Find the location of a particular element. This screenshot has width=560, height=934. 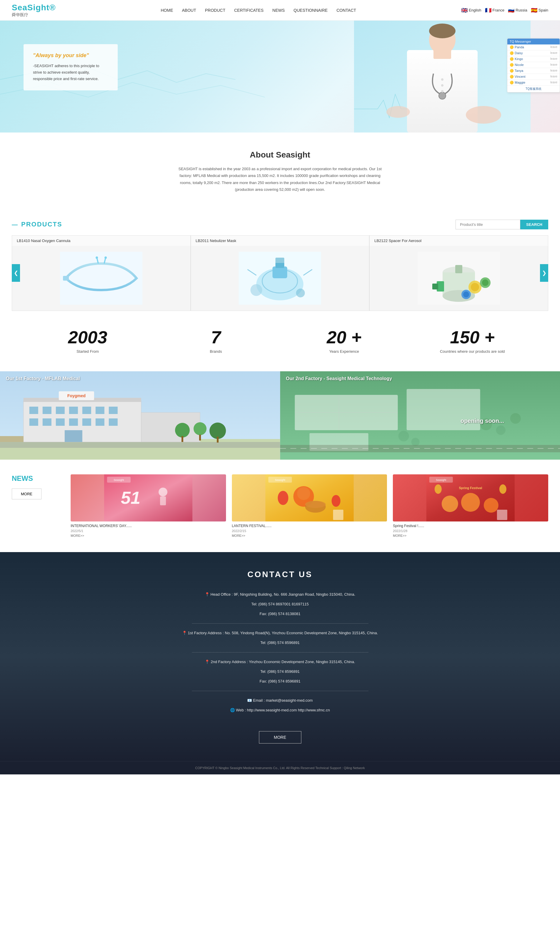

search-input is located at coordinates (488, 225).